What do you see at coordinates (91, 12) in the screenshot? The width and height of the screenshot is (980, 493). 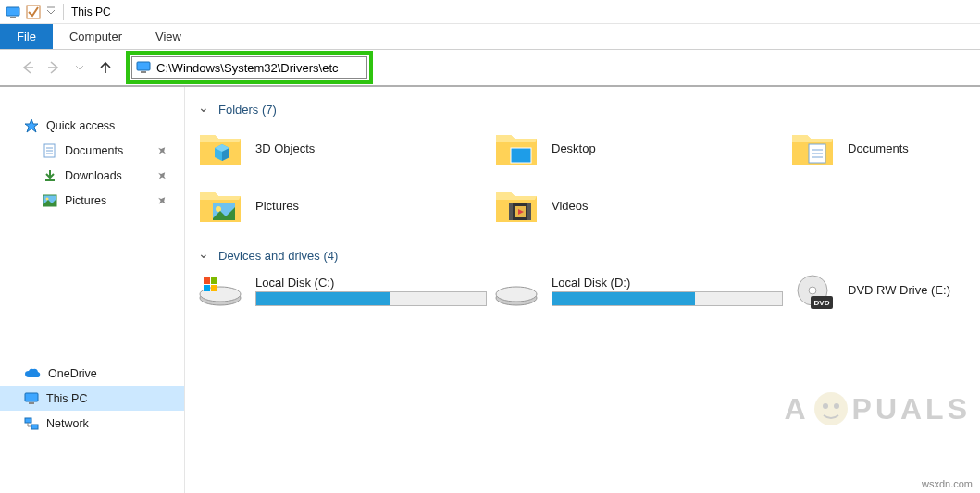 I see `window-title: This PC` at bounding box center [91, 12].